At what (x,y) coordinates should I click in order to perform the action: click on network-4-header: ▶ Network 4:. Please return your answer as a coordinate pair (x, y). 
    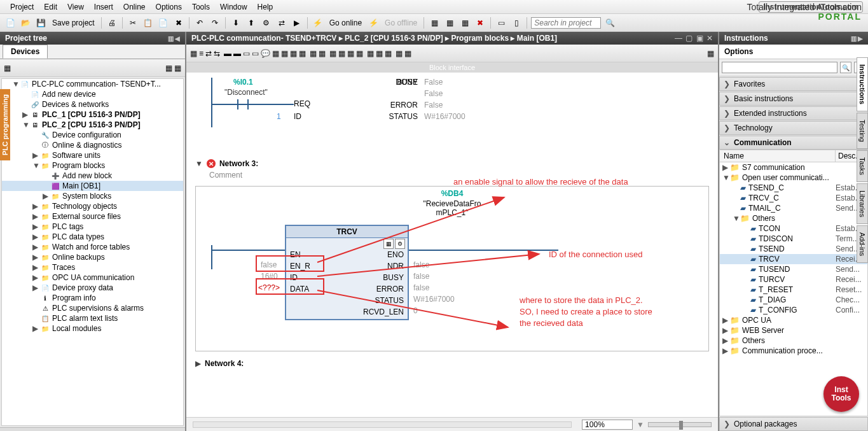
    Looking at the image, I should click on (452, 364).